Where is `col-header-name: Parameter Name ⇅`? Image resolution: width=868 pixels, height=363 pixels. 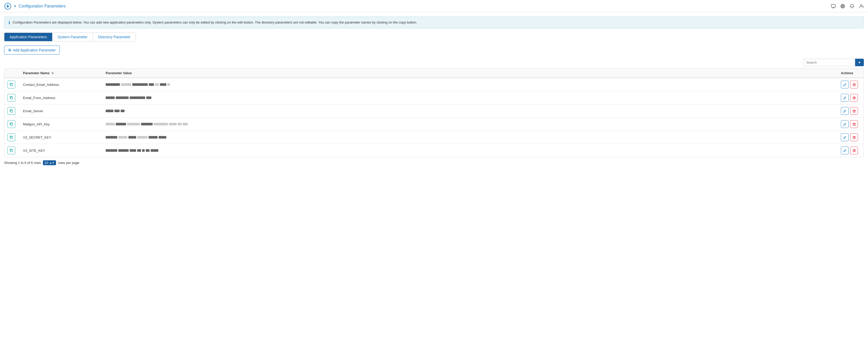 col-header-name: Parameter Name ⇅ is located at coordinates (61, 73).